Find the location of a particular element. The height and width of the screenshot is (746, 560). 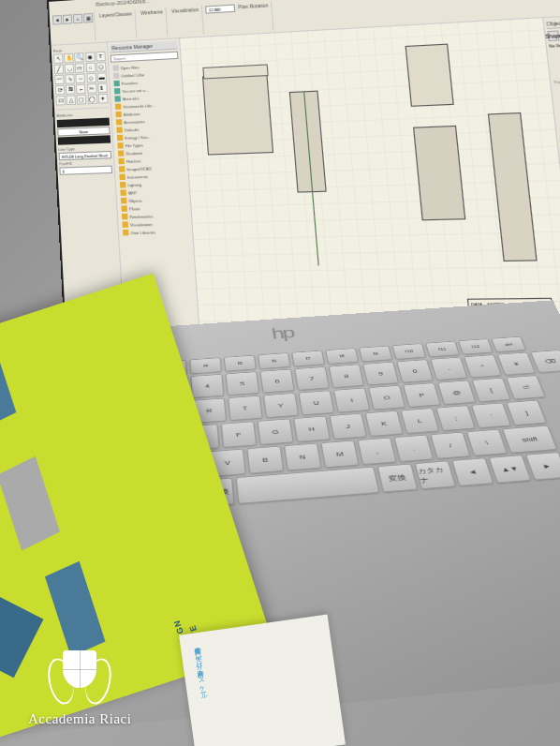

watermark: Accademia Riaci is located at coordinates (80, 683).